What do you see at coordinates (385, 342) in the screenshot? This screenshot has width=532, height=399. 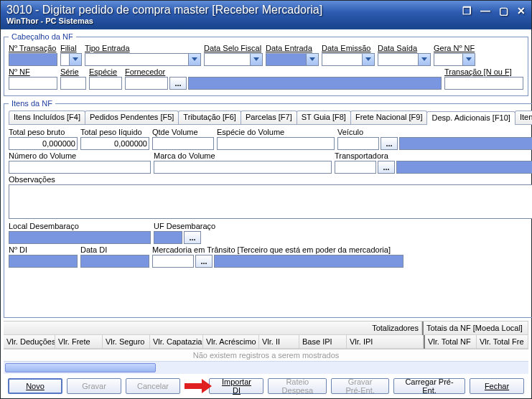 I see `col-vlr-ipi: Vlr. IPI` at bounding box center [385, 342].